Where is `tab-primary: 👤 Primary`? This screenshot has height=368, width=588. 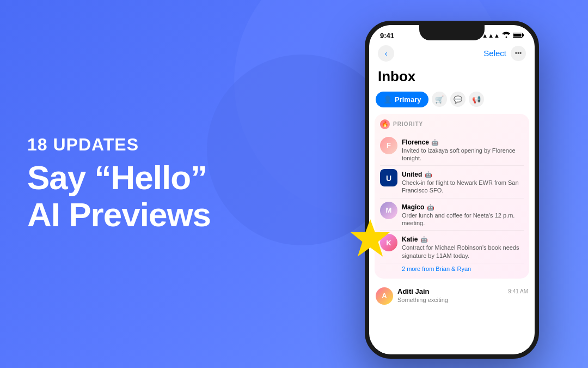
tab-primary: 👤 Primary is located at coordinates (402, 99).